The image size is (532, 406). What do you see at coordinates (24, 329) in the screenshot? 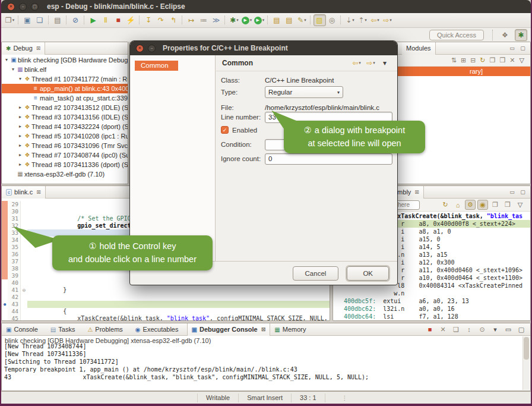
I see `console-tab: ▣ Console` at bounding box center [24, 329].